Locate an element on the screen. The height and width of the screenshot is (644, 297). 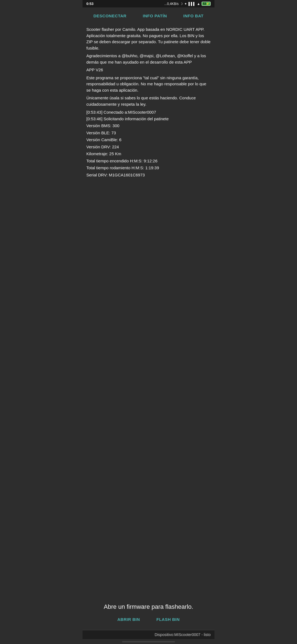
kilometraje: Kilometraje: 25 Km is located at coordinates (148, 154).